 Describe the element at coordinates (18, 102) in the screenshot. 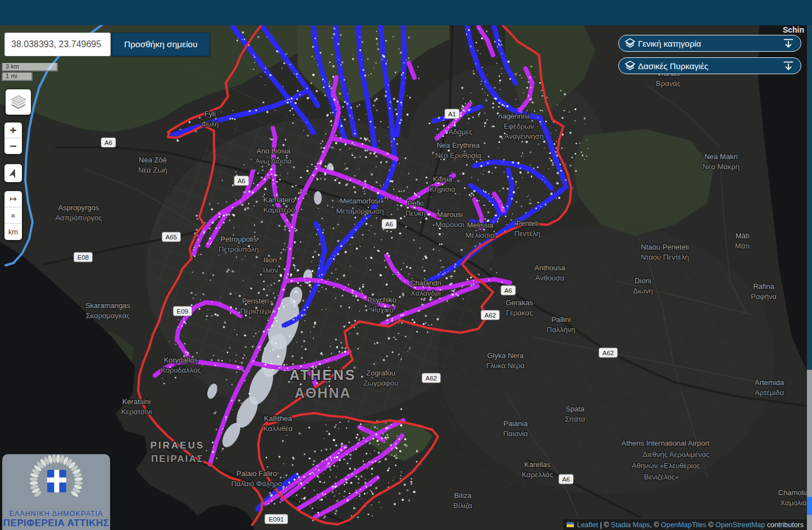

I see `layers-control-button` at that location.